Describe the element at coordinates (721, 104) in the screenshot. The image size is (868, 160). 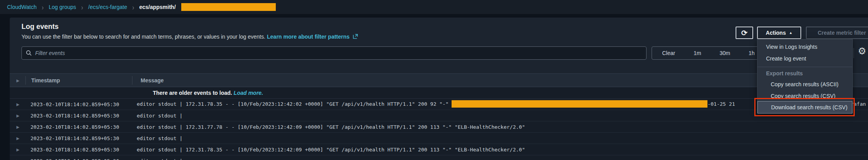
I see `row-message-text: -01-25 21` at that location.